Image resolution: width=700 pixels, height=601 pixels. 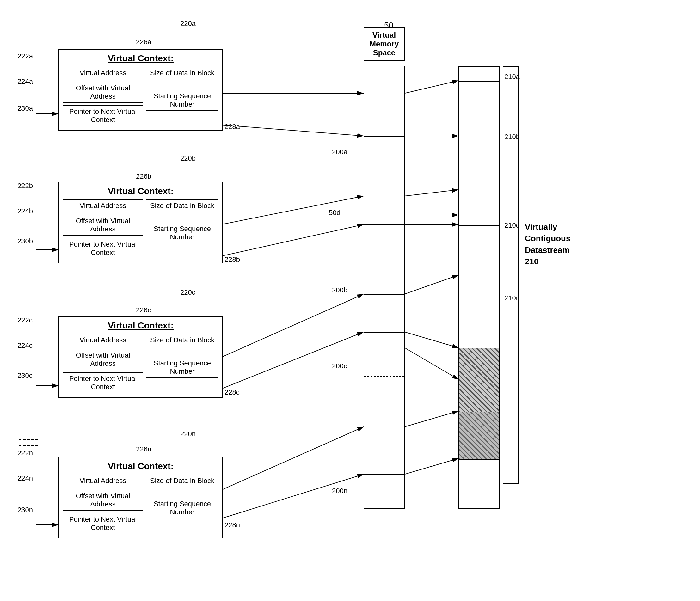 What do you see at coordinates (384, 288) in the screenshot?
I see `vms-column` at bounding box center [384, 288].